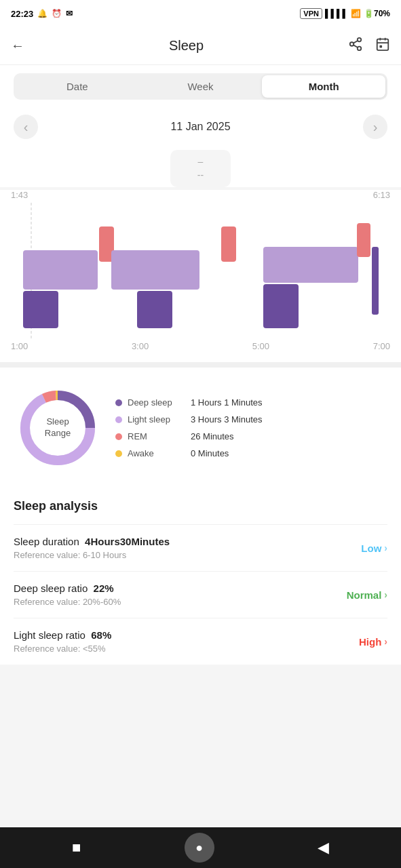 This screenshot has width=401, height=868. What do you see at coordinates (201, 271) in the screenshot?
I see `sleep-chart` at bounding box center [201, 271].